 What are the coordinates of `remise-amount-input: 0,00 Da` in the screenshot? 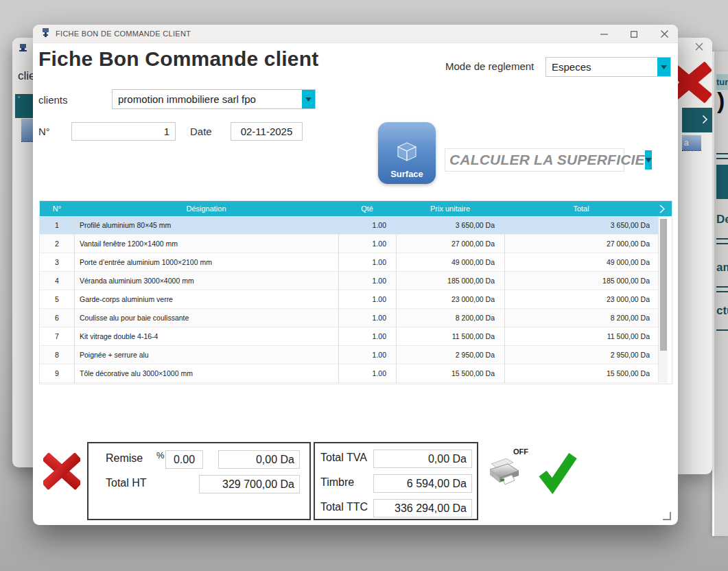 It's located at (259, 460).